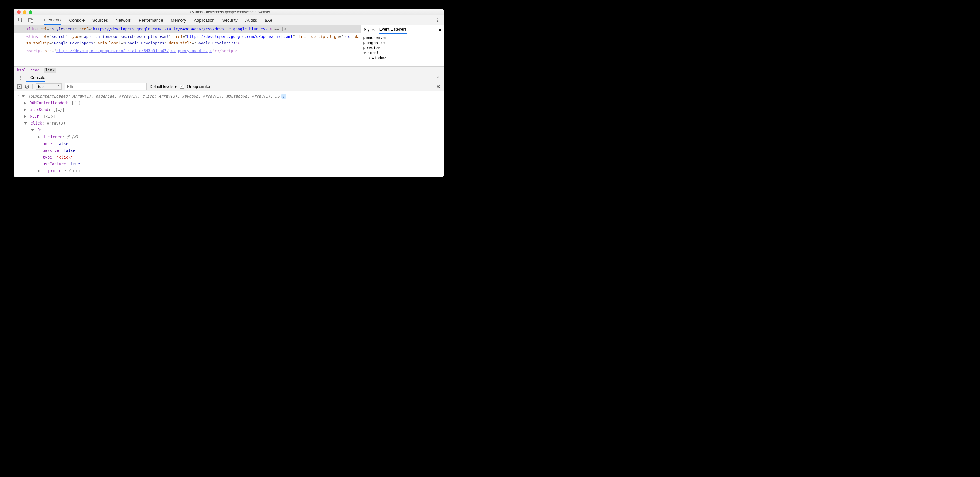 Image resolution: width=980 pixels, height=477 pixels. What do you see at coordinates (178, 20) in the screenshot?
I see `tab-memory: Memory` at bounding box center [178, 20].